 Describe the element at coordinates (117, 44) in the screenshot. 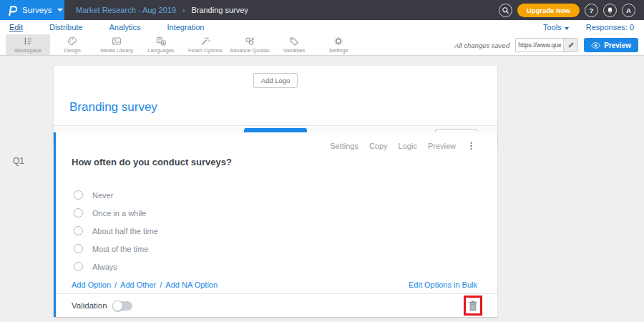

I see `toolbar-item-media-library: Media Library` at that location.